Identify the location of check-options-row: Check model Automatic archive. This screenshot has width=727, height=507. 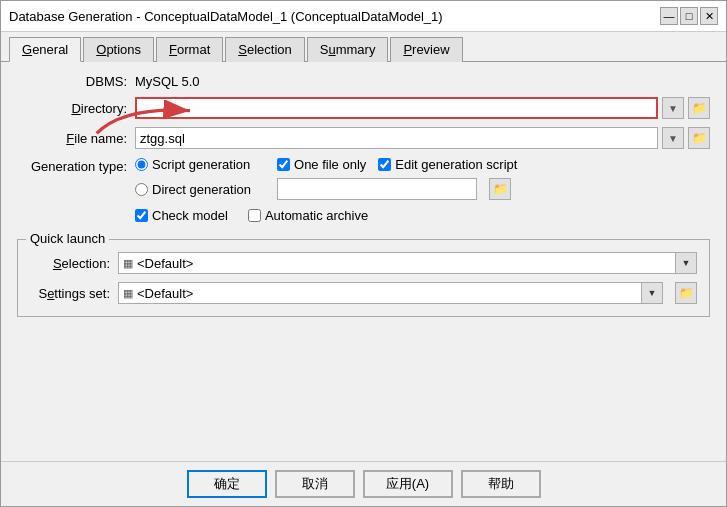
(364, 216).